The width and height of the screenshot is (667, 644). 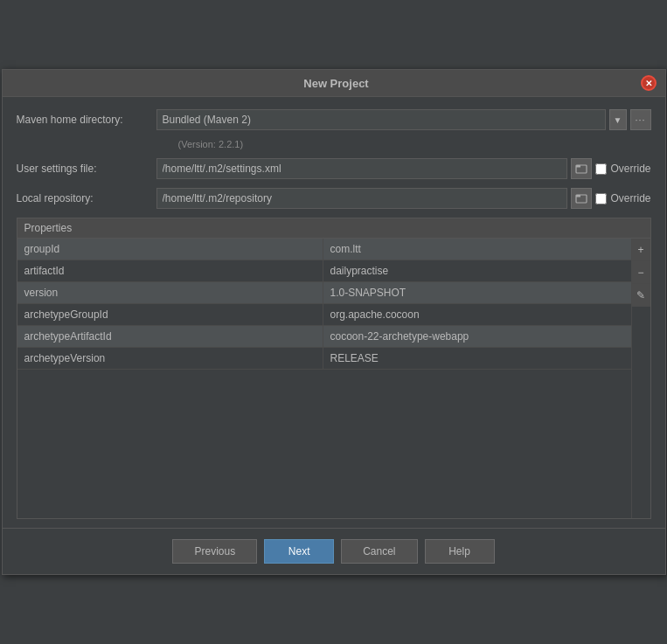 What do you see at coordinates (334, 229) in the screenshot?
I see `properties-header: Properties` at bounding box center [334, 229].